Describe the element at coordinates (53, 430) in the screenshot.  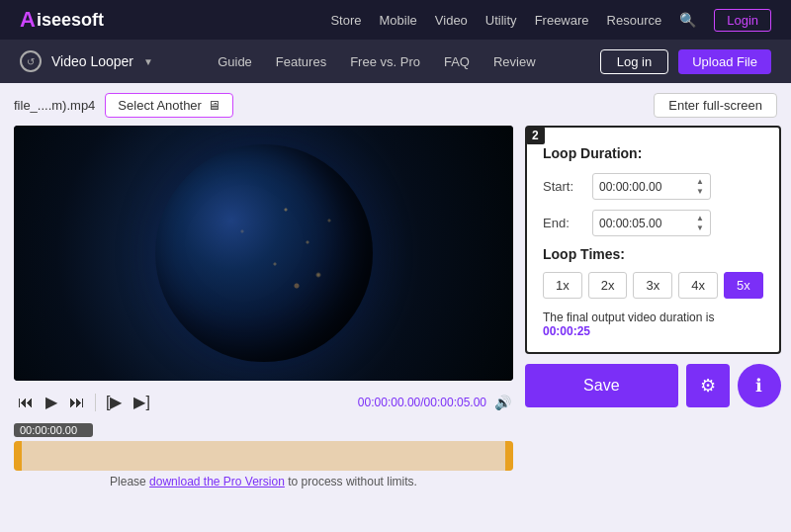
I see `timeline-label: 00:00:00.00` at that location.